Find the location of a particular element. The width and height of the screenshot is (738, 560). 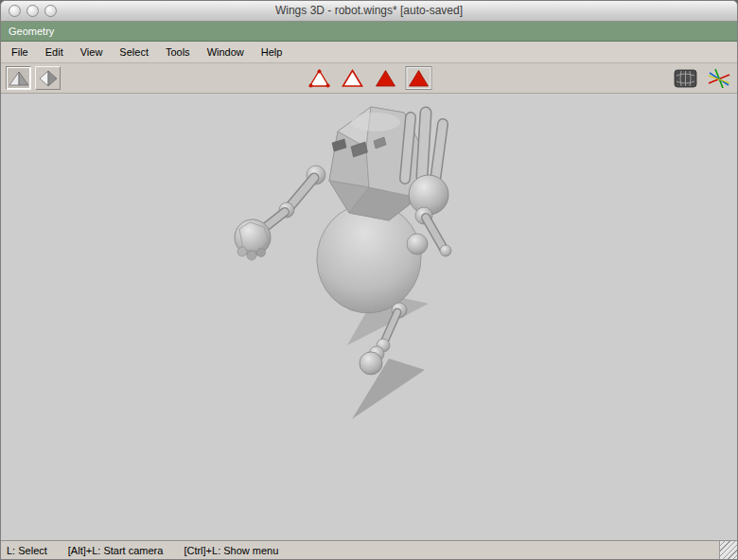

status-camera-hint: [Alt]+L: Start camera is located at coordinates (115, 551).